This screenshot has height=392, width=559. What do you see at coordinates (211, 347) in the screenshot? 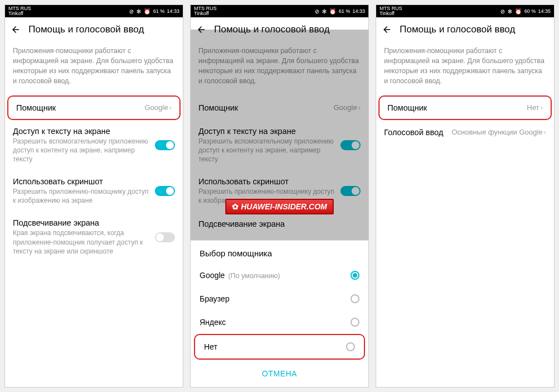
I see `option-none-label: Нет` at bounding box center [211, 347].